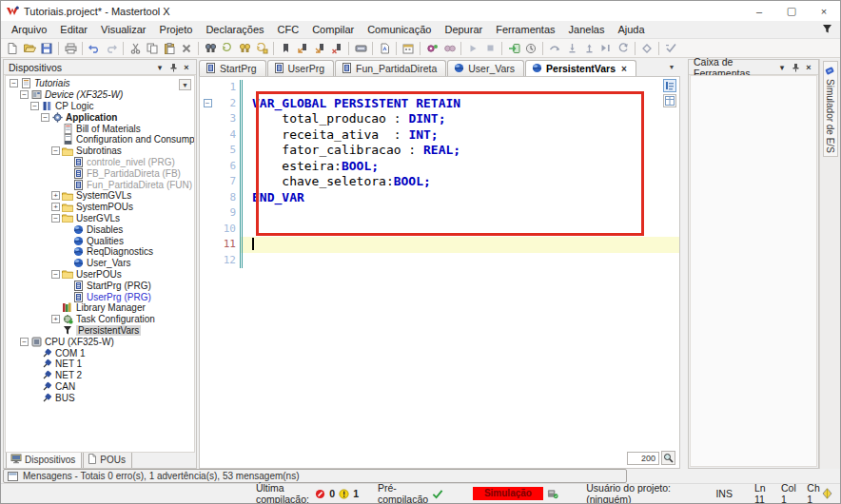  What do you see at coordinates (724, 494) in the screenshot?
I see `ins-mode-label: INS` at bounding box center [724, 494].